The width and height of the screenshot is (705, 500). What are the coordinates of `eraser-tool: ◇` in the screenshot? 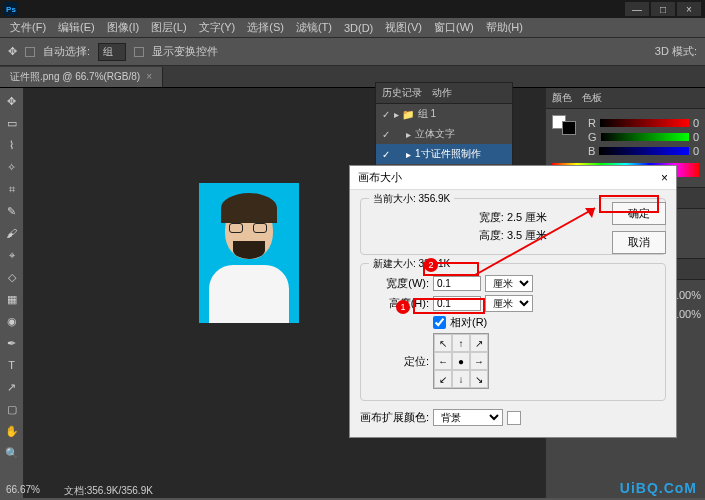 It's located at (12, 277).